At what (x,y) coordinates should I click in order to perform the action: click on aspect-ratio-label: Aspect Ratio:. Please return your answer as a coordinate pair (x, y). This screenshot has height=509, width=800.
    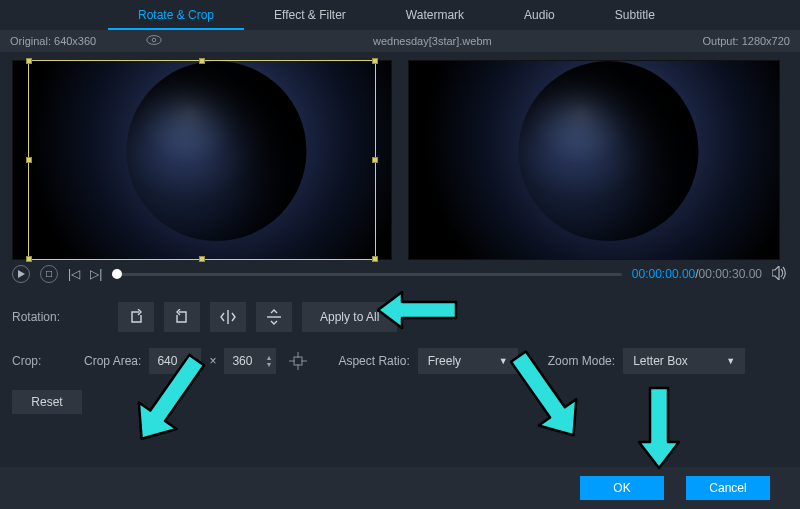
    Looking at the image, I should click on (374, 361).